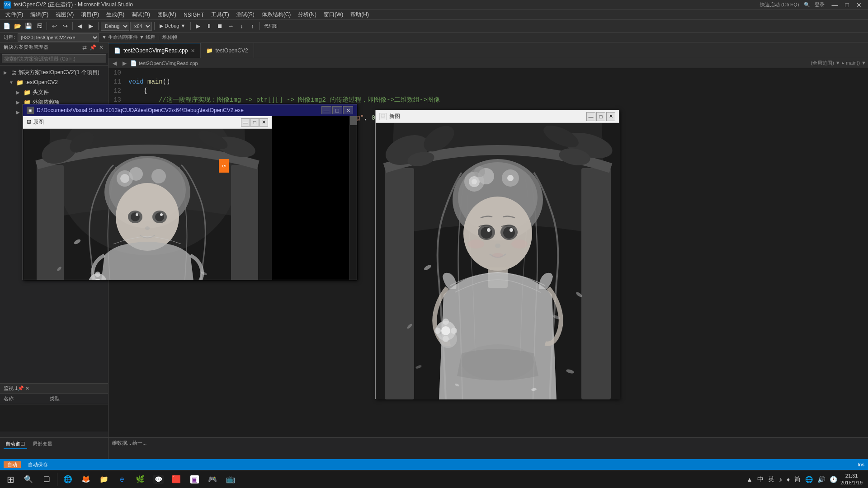 This screenshot has height=488, width=868. I want to click on open-btn: 📂, so click(18, 26).